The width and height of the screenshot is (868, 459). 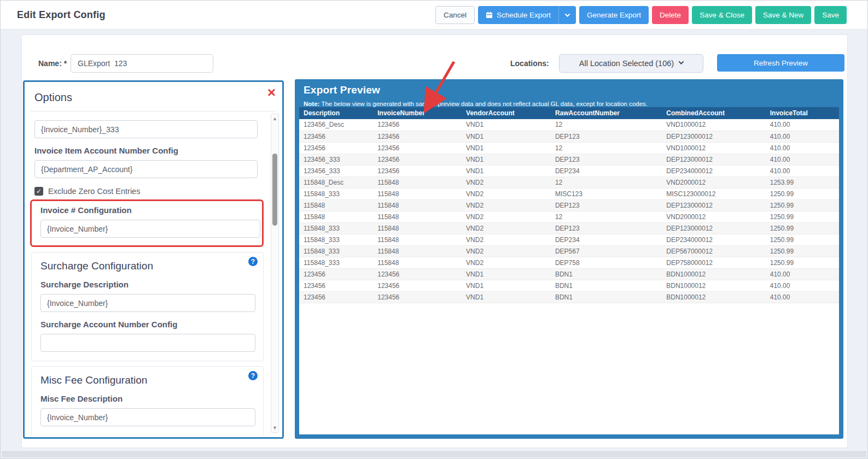 What do you see at coordinates (275, 119) in the screenshot?
I see `scroll-up-icon: ▲` at bounding box center [275, 119].